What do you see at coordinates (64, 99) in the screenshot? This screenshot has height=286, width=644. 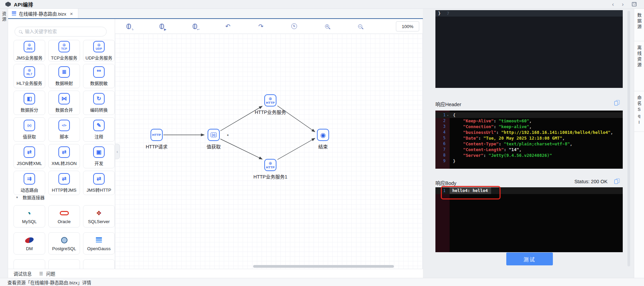 I see `data-merge-icon: ⋈` at bounding box center [64, 99].